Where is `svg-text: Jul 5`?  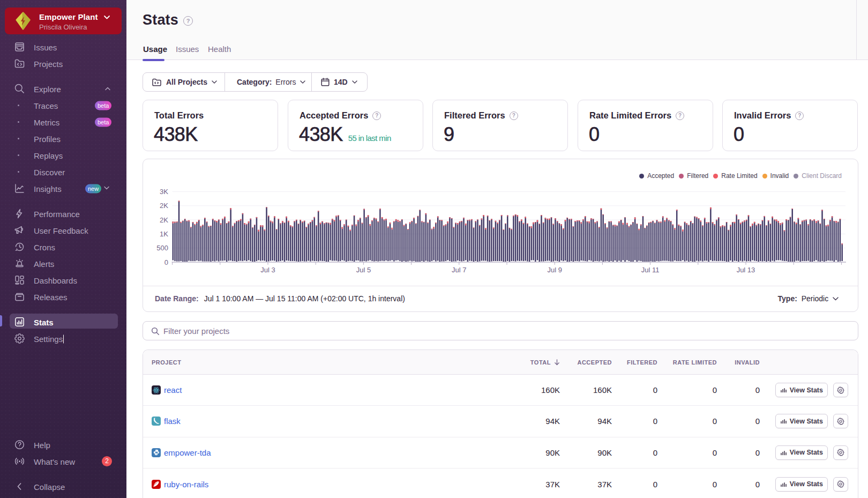 svg-text: Jul 5 is located at coordinates (363, 270).